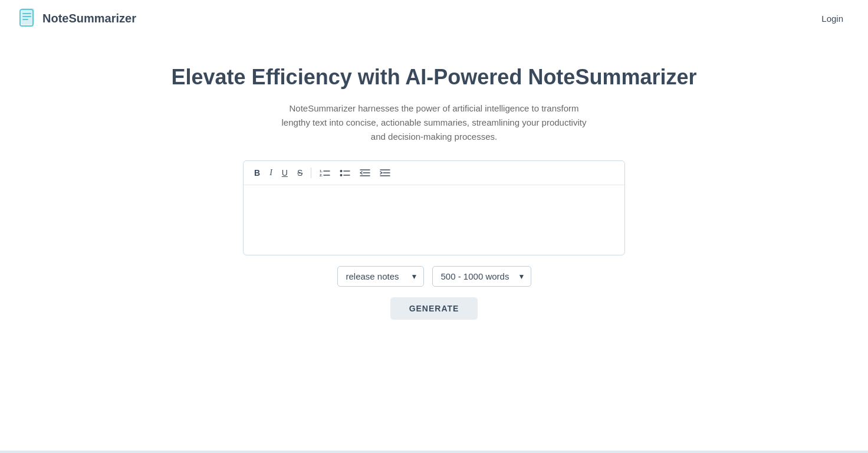 The width and height of the screenshot is (868, 453). Describe the element at coordinates (321, 175) in the screenshot. I see `svg-text: 2.` at that location.